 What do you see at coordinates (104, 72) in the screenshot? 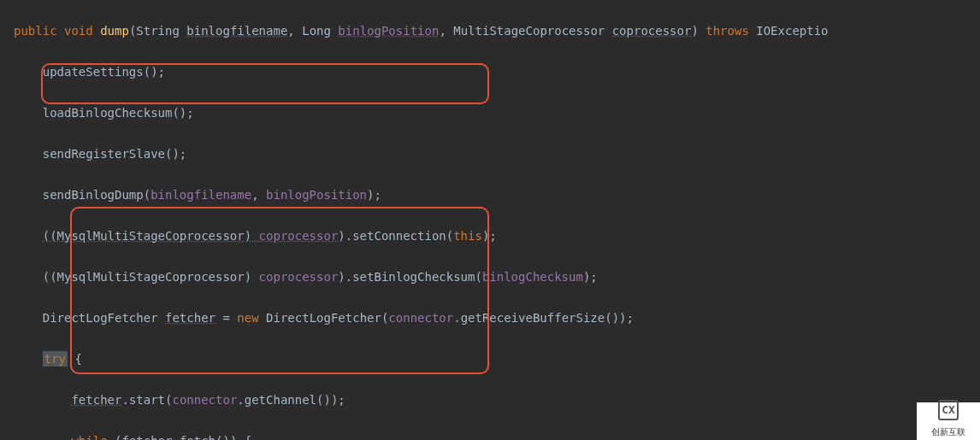
I see `statement: updateSettings();` at bounding box center [104, 72].